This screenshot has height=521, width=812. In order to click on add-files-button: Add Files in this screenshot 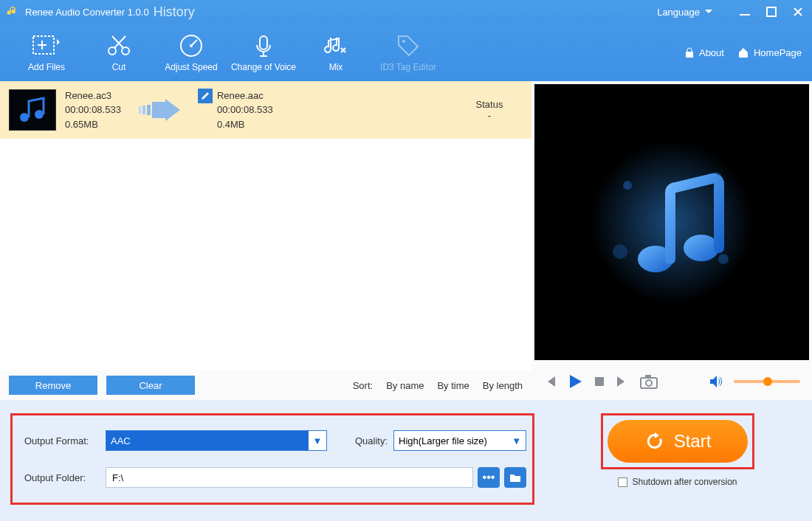, I will do `click(47, 52)`.